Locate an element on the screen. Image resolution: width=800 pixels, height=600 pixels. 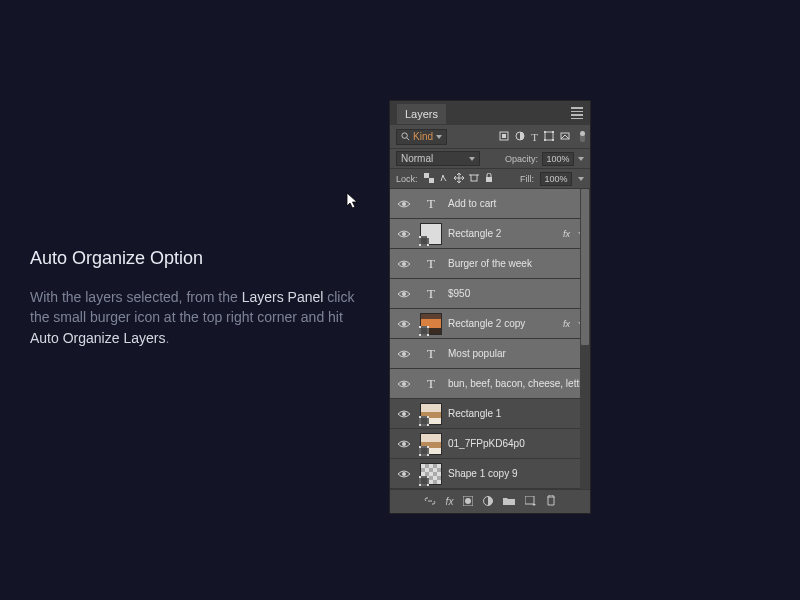
filter-toggle is located at coordinates (582, 137).